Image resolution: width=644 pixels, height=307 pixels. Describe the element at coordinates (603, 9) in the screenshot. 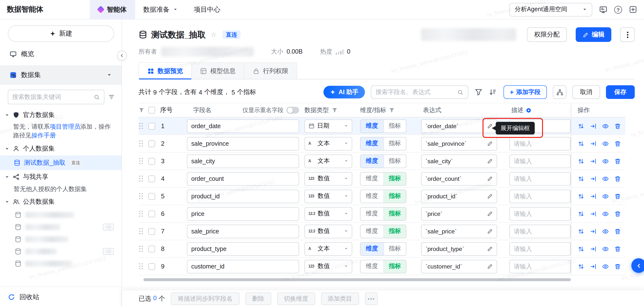

I see `workbench-icon` at that location.